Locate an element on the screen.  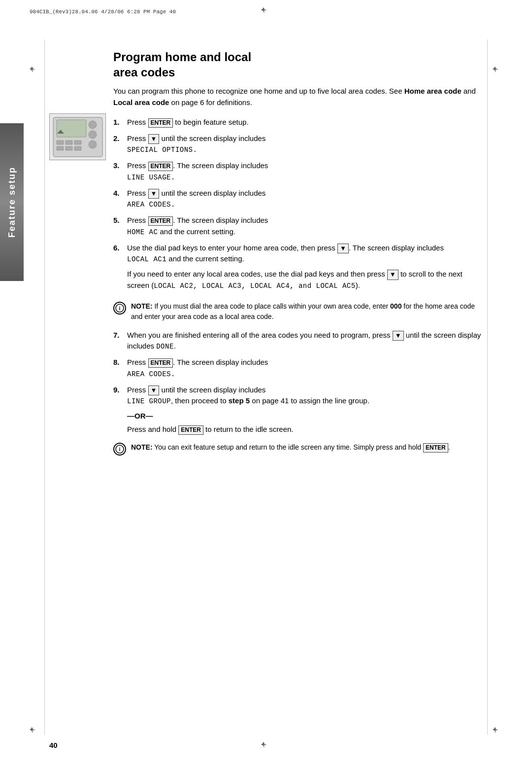
intro-bold1: Home area code is located at coordinates (433, 91).